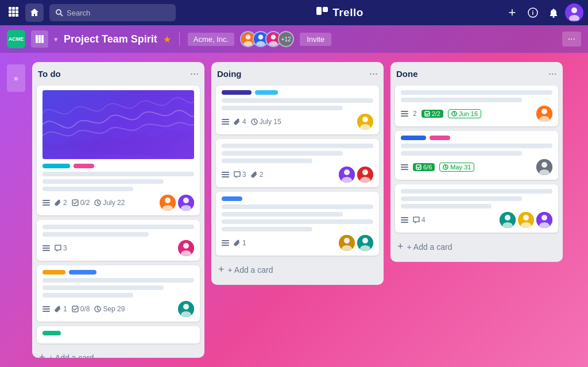 The image size is (588, 367). Describe the element at coordinates (316, 39) in the screenshot. I see `invite-button: Invite` at that location.